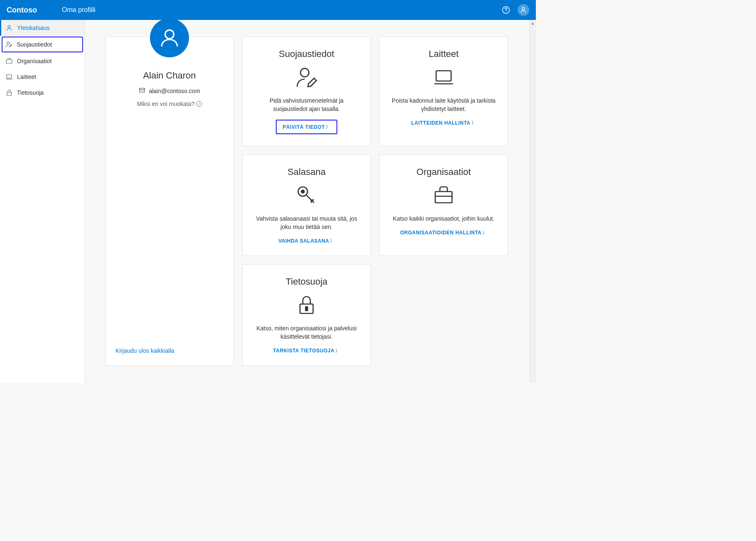  What do you see at coordinates (444, 91) in the screenshot?
I see `devices-card: Laitteet Poista kadonnut laite käytöstä …` at bounding box center [444, 91].